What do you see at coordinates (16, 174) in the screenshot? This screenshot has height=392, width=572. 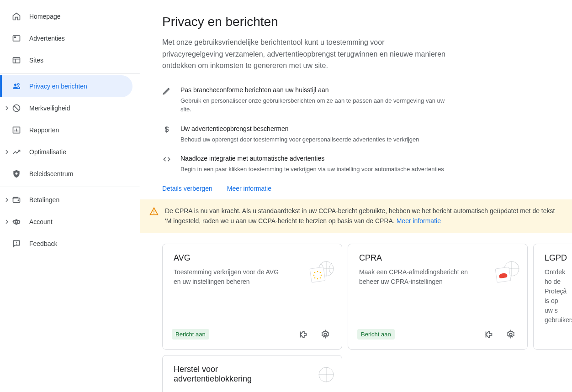 I see `policy-icon` at bounding box center [16, 174].